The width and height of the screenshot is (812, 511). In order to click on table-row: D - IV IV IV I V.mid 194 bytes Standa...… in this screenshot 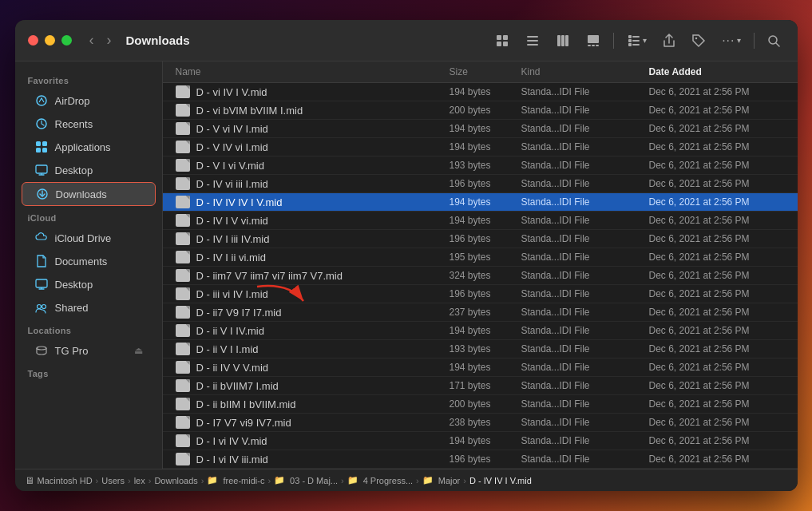, I will do `click(481, 203)`.